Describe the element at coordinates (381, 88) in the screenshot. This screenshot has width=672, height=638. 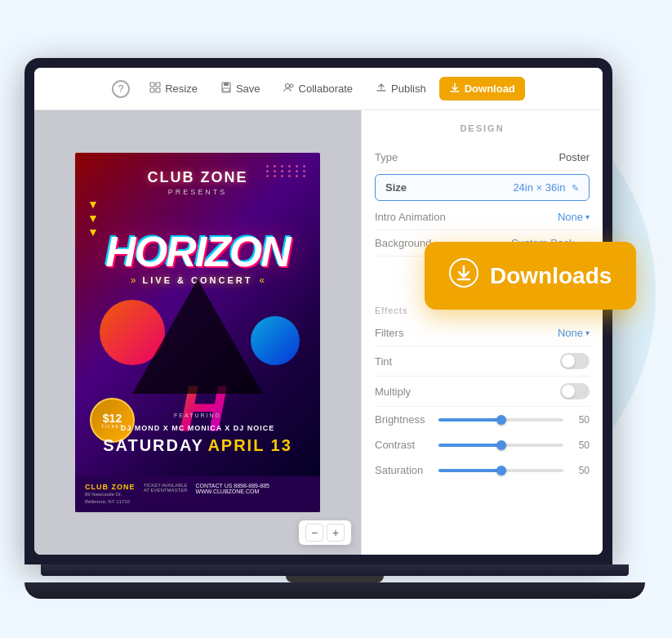
I see `publish-icon` at that location.